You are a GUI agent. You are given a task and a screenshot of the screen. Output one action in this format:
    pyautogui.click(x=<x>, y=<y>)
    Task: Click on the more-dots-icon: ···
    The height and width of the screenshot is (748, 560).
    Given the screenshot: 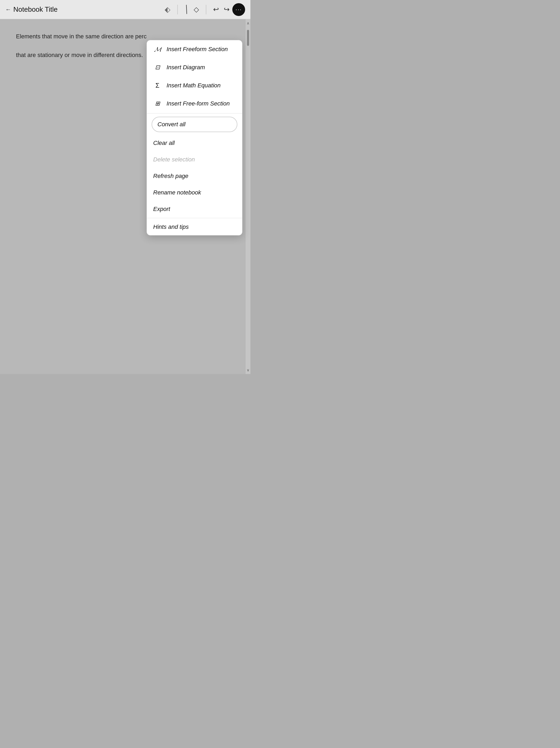 What is the action you would take?
    pyautogui.click(x=239, y=9)
    